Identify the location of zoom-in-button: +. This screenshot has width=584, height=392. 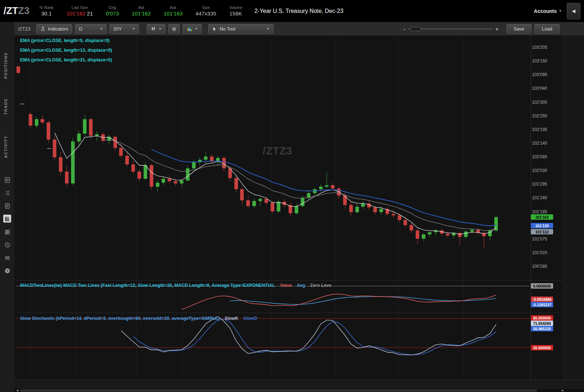
(497, 29).